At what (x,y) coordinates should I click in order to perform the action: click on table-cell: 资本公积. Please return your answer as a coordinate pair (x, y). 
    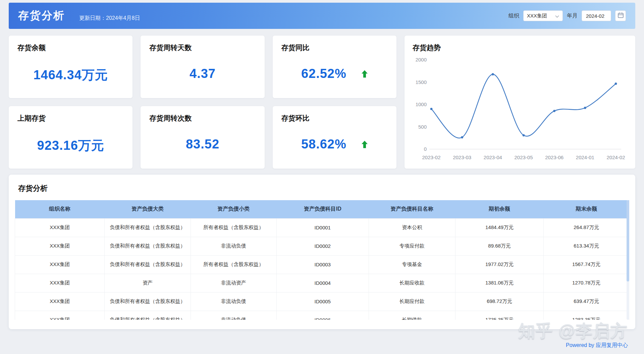
    Looking at the image, I should click on (412, 228).